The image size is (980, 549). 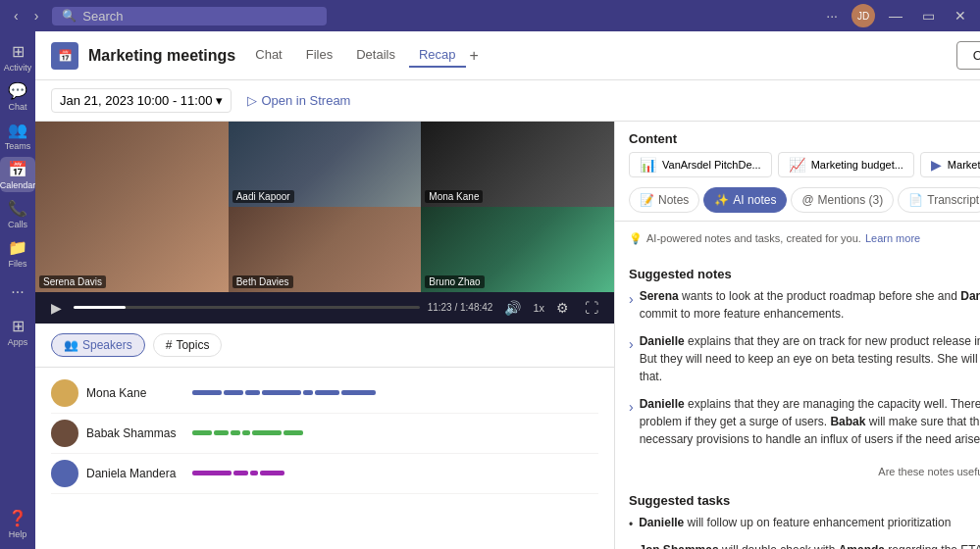 What do you see at coordinates (857, 165) in the screenshot?
I see `file-name-xls: Marketing budget...` at bounding box center [857, 165].